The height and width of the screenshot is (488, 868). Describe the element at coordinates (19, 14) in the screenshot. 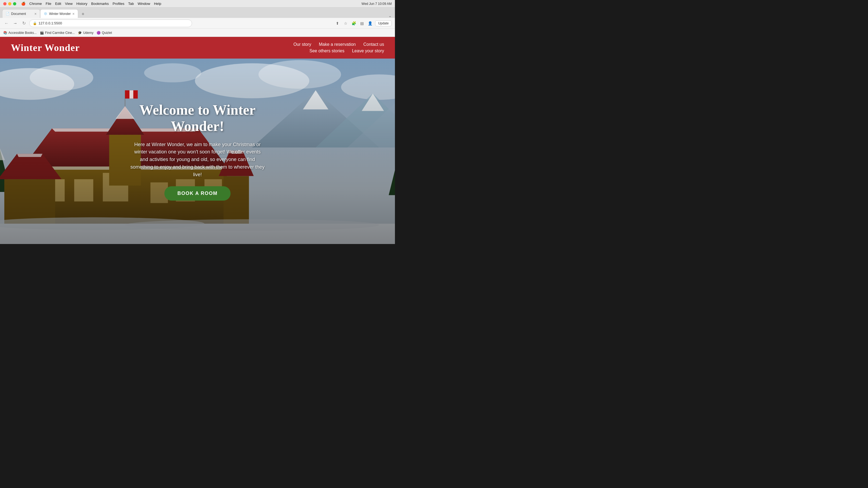

I see `tab-label-document: Document` at that location.